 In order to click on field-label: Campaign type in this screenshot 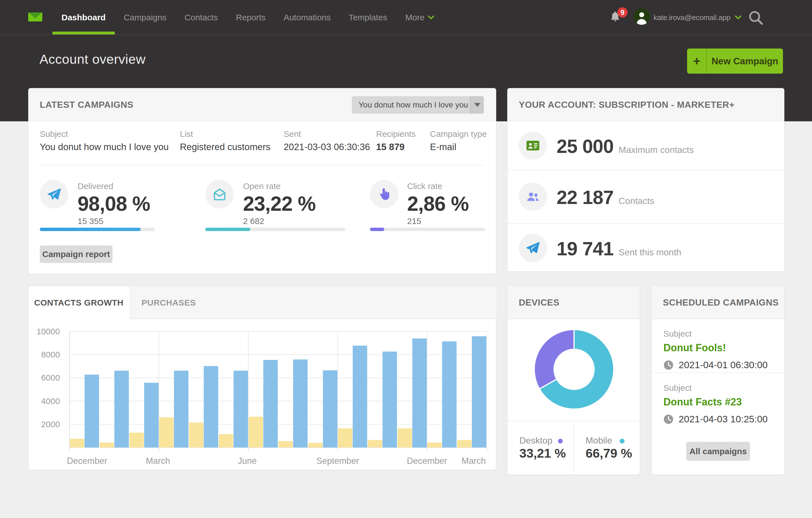, I will do `click(459, 134)`.